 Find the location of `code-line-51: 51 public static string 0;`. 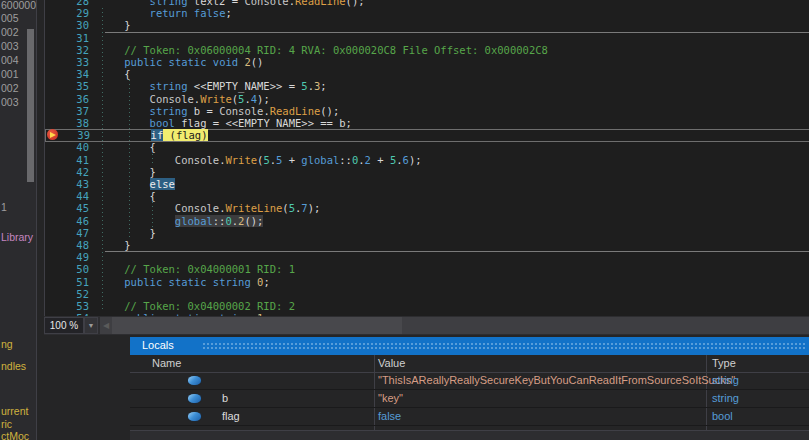

code-line-51: 51 public static string 0; is located at coordinates (427, 282).